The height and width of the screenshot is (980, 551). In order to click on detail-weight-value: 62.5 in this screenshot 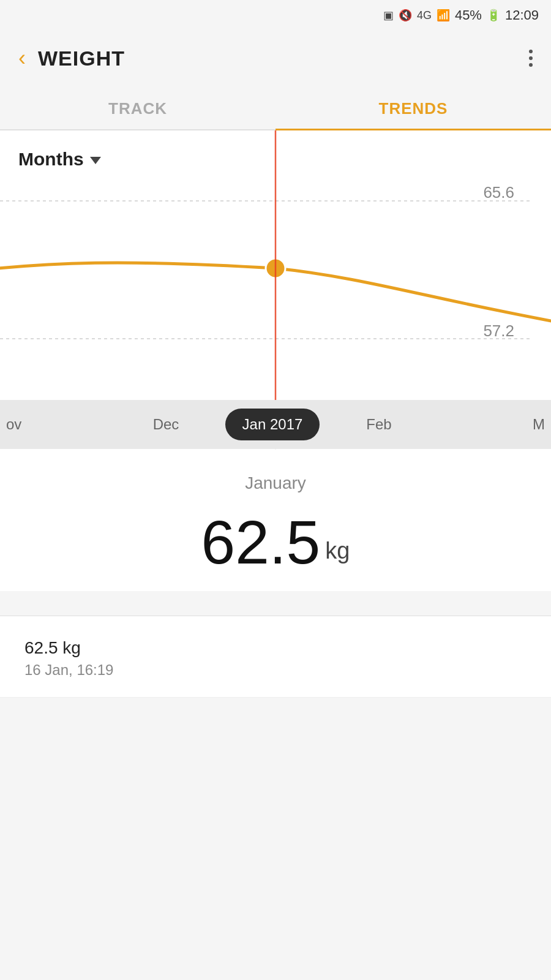, I will do `click(261, 542)`.